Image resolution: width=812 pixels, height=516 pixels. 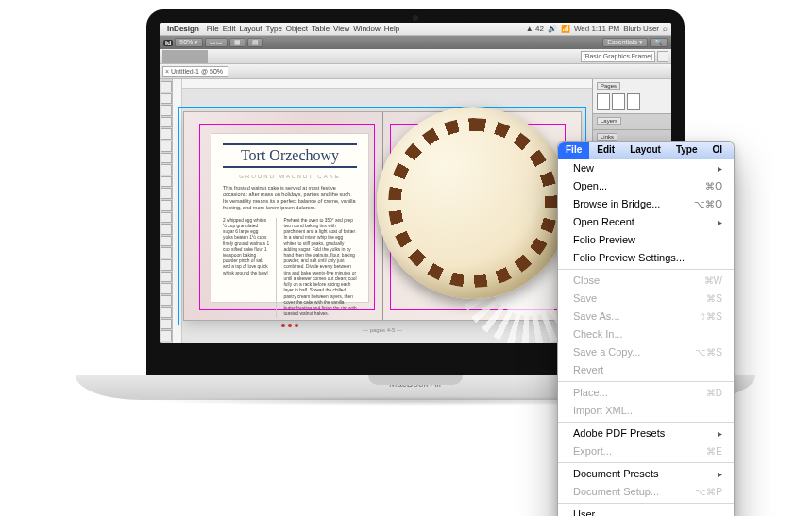 What do you see at coordinates (189, 42) in the screenshot?
I see `zoom-combo: 50% ▾` at bounding box center [189, 42].